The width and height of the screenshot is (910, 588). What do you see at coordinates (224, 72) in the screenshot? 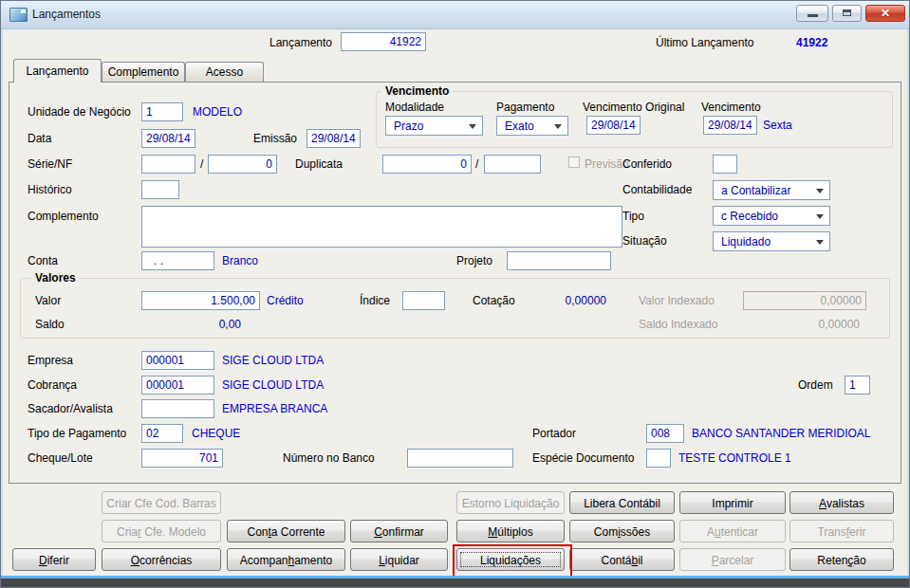
I see `tab-acesso: Acesso` at bounding box center [224, 72].